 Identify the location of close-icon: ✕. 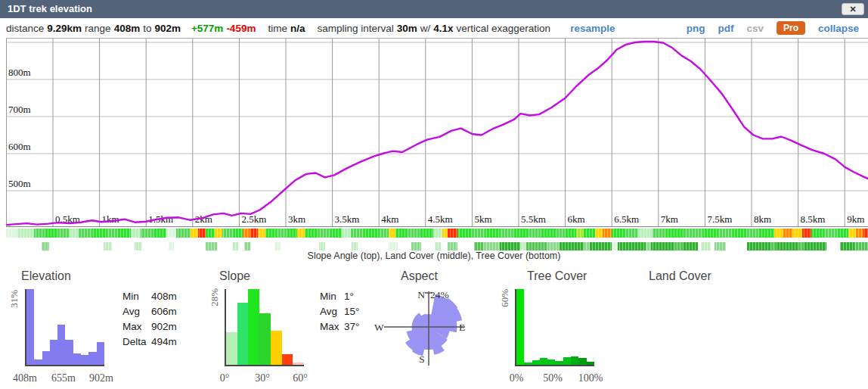
(853, 9).